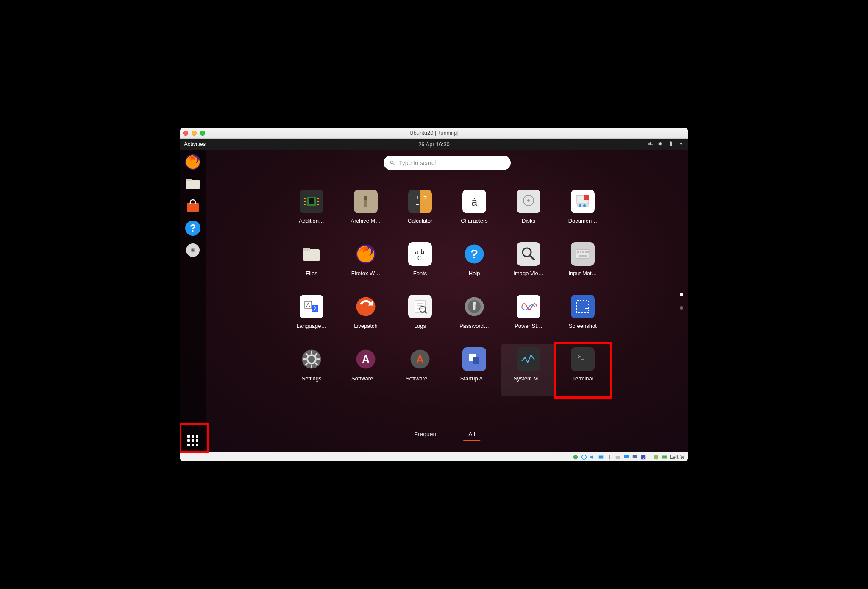 The height and width of the screenshot is (589, 868). I want to click on vrde-icon: V, so click(643, 457).